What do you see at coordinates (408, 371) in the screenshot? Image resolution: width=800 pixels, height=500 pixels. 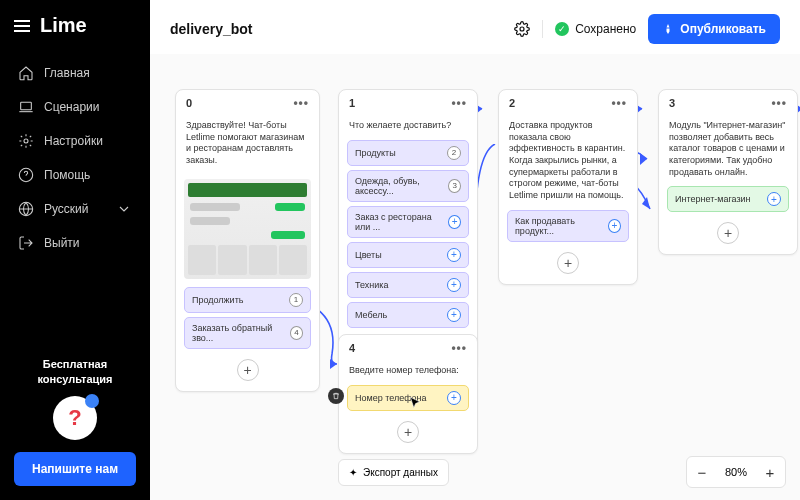 I see `card-message: Введите номер телефона:` at bounding box center [408, 371].